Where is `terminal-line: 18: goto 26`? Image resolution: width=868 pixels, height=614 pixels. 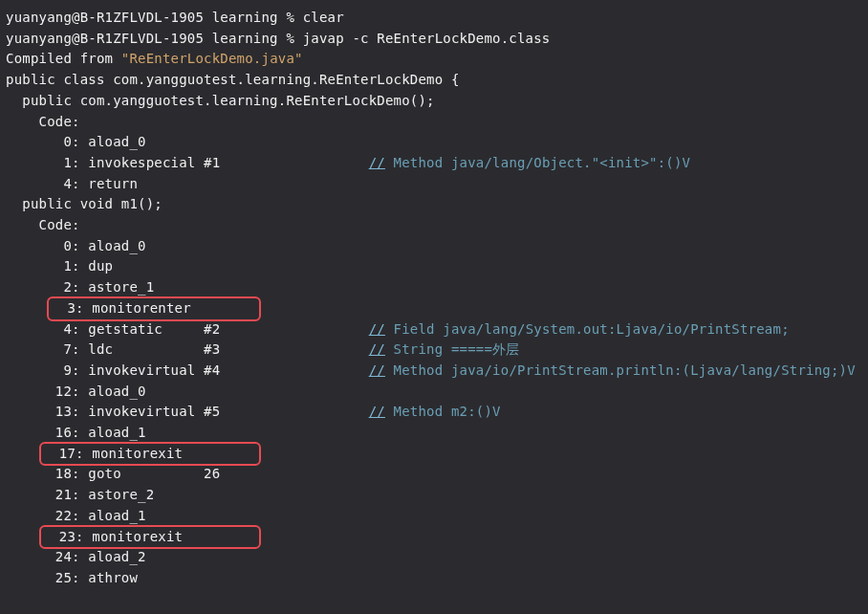 terminal-line: 18: goto 26 is located at coordinates (434, 474).